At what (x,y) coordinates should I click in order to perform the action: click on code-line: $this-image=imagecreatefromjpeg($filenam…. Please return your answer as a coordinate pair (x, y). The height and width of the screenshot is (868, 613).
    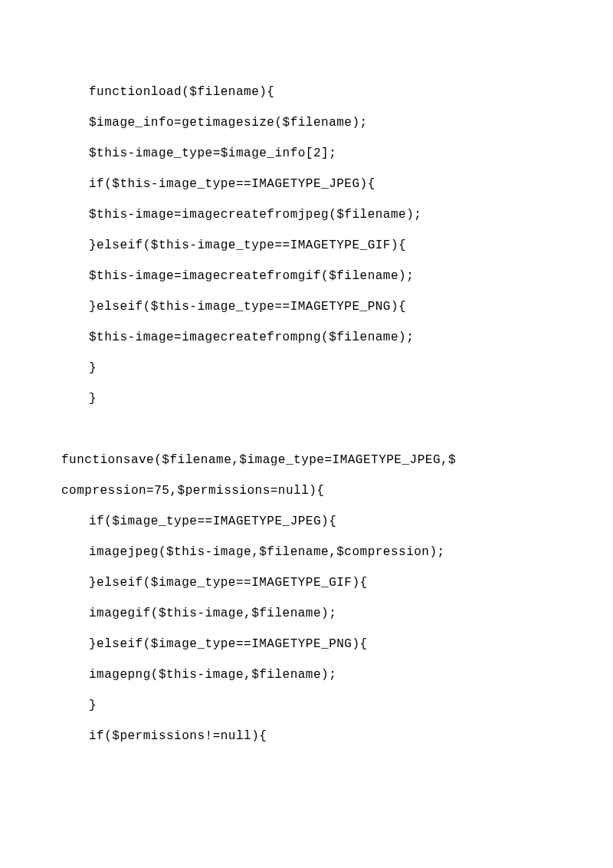
    Looking at the image, I should click on (306, 215).